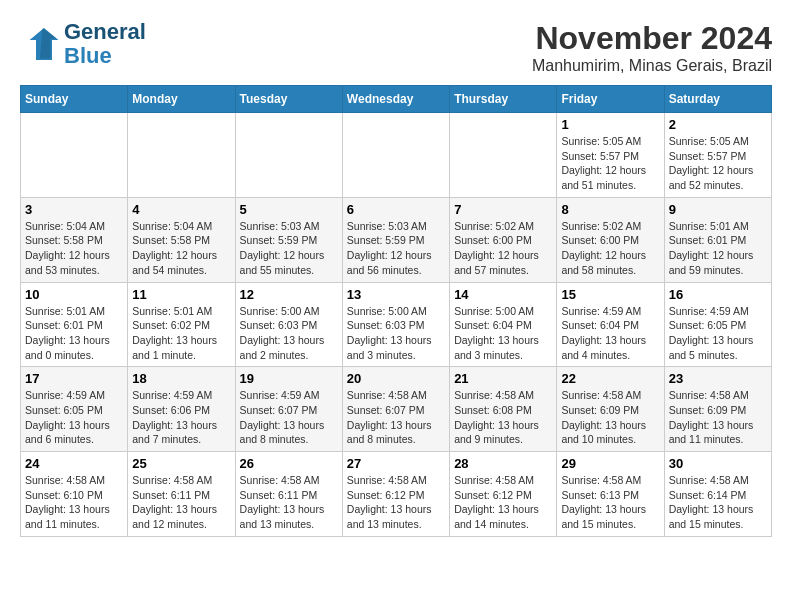 Image resolution: width=792 pixels, height=612 pixels. Describe the element at coordinates (610, 334) in the screenshot. I see `day-detail: Sunrise: 4:59 AMSunset: 6:04 PMDaylight:…` at that location.